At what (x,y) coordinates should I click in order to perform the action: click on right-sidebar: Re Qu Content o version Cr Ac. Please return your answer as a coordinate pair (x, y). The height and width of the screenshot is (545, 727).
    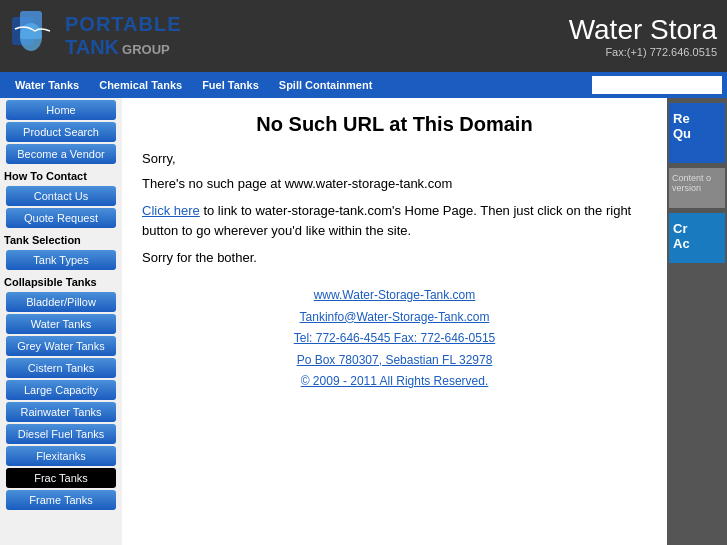
    Looking at the image, I should click on (697, 322).